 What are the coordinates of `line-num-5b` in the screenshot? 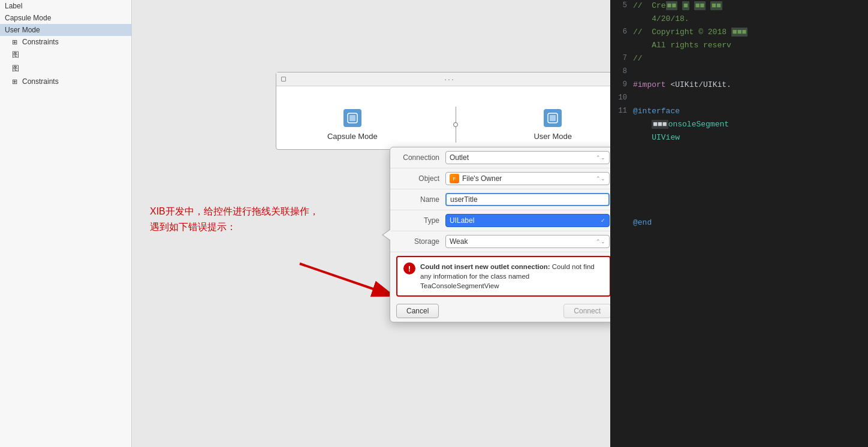 It's located at (622, 14).